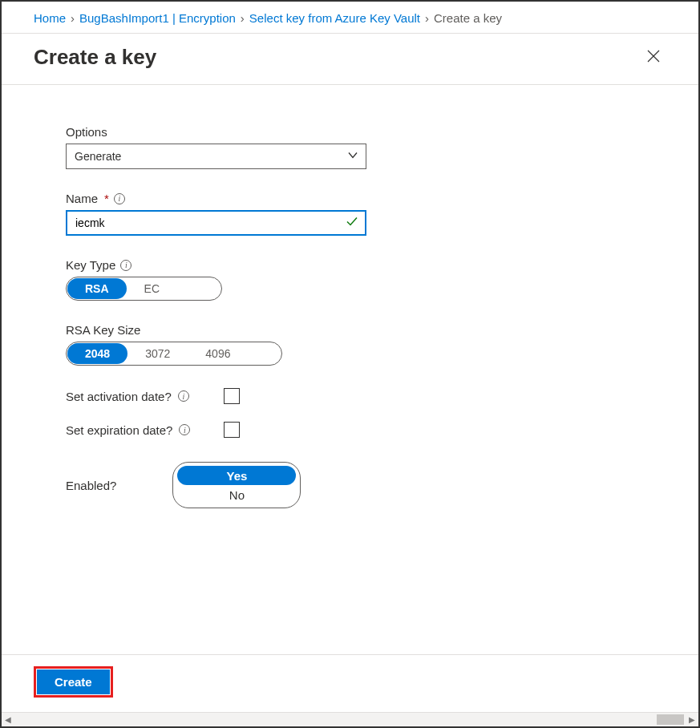 The height and width of the screenshot is (728, 700). Describe the element at coordinates (50, 18) in the screenshot. I see `breadcrumb-home: Home` at that location.